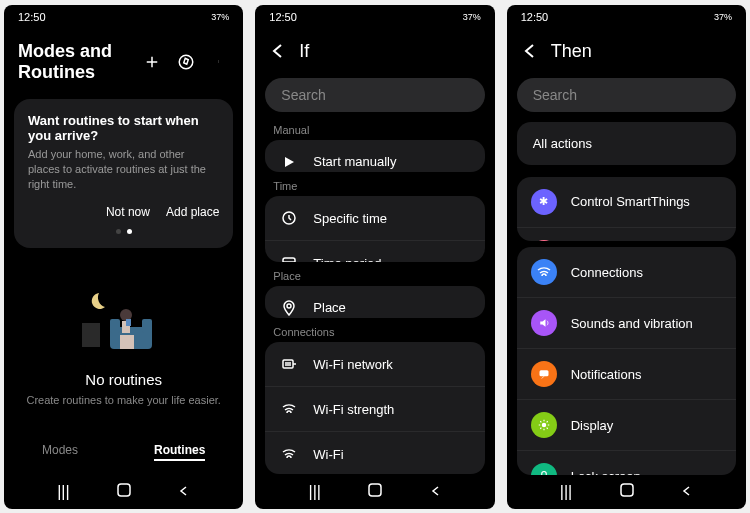  Describe the element at coordinates (606, 374) in the screenshot. I see `list-item-label: Notifications` at that location.